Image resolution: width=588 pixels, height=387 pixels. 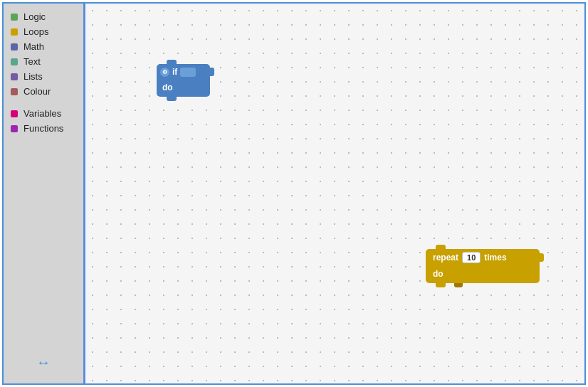 What do you see at coordinates (43, 114) in the screenshot?
I see `sidebar-item-variables: Variables` at bounding box center [43, 114].